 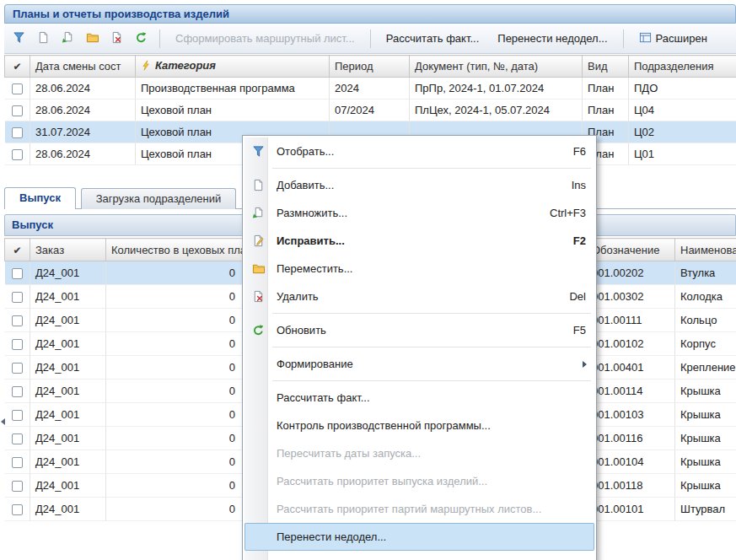 What do you see at coordinates (631, 344) in the screenshot?
I see `cell-designation: 001.00102` at bounding box center [631, 344].